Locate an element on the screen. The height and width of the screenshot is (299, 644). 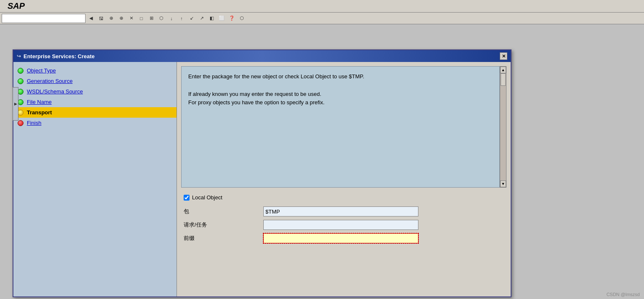
request-input is located at coordinates (341, 225).